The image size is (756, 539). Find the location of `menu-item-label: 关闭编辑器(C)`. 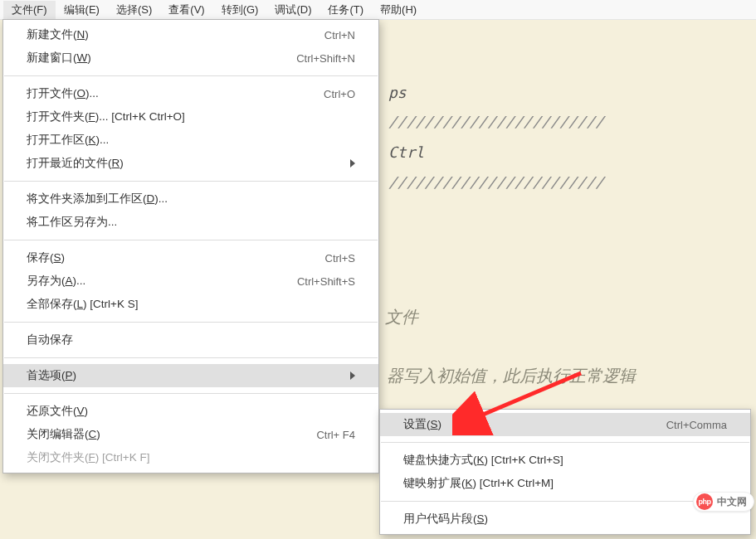

menu-item-label: 关闭编辑器(C) is located at coordinates (171, 435).